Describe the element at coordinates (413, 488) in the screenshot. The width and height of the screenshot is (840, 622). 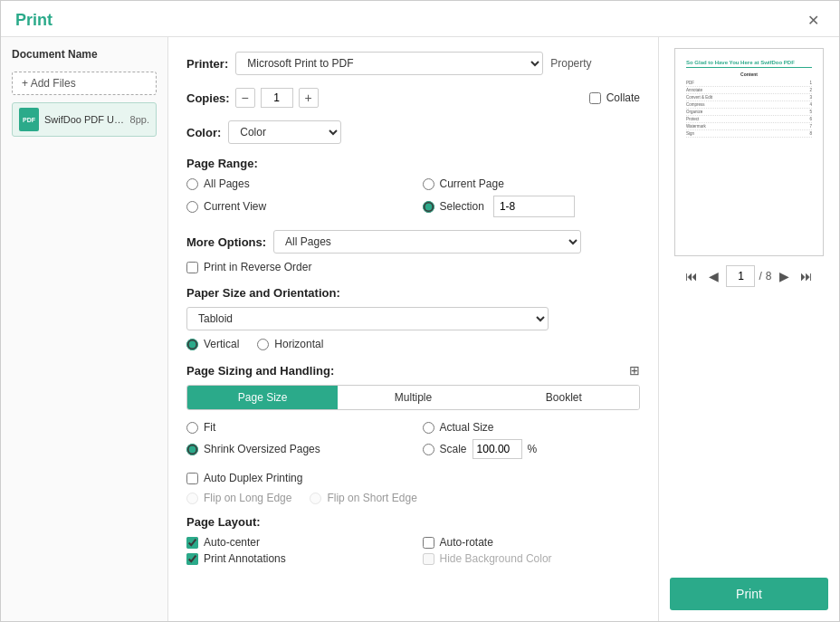
I see `duplex-section: Auto Duplex Printing Flip on Long Edge F…` at that location.